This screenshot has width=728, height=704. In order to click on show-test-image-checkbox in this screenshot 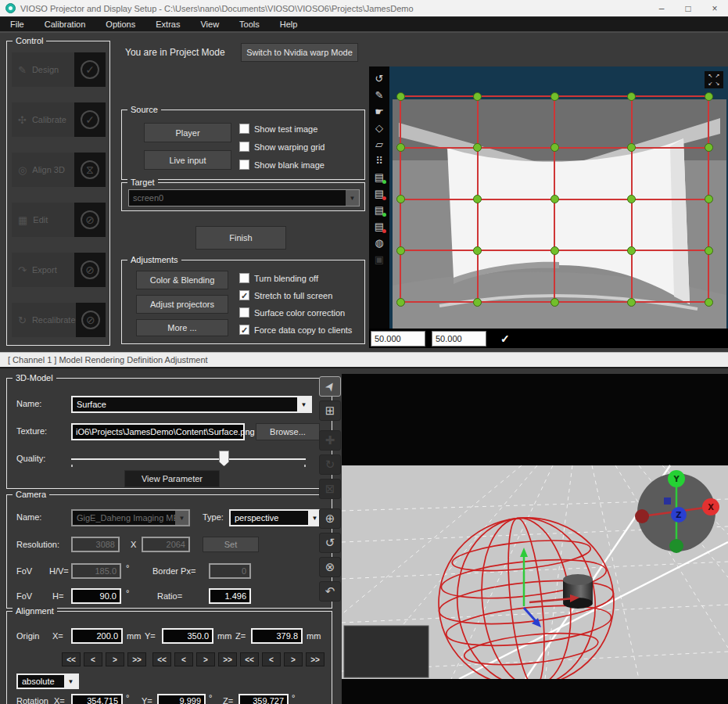, I will do `click(244, 128)`.